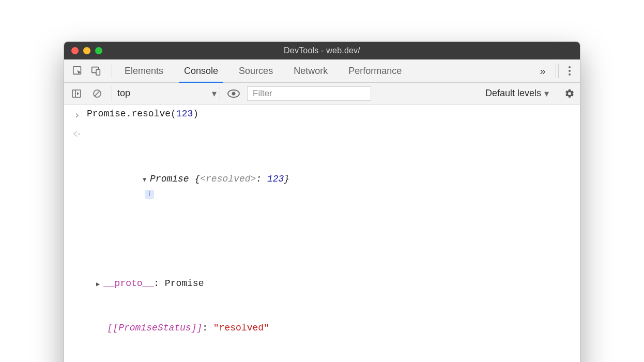 The width and height of the screenshot is (644, 362). I want to click on proto-row: __proto__: Promise, so click(335, 283).